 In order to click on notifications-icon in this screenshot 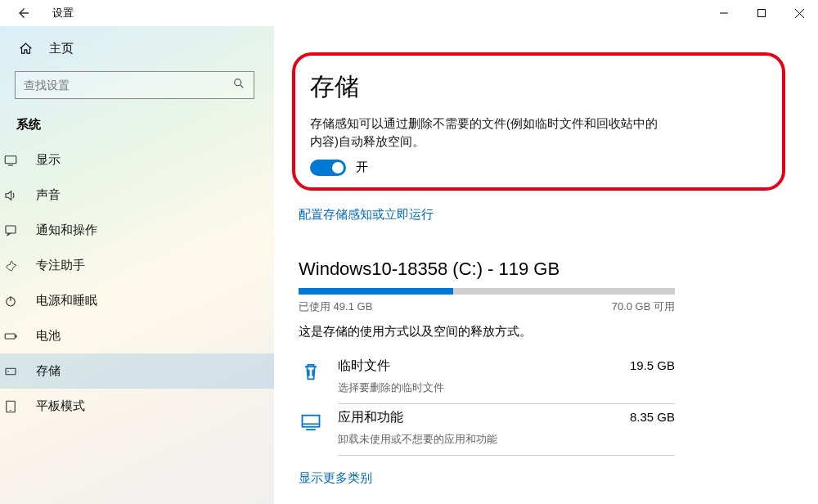, I will do `click(11, 231)`.